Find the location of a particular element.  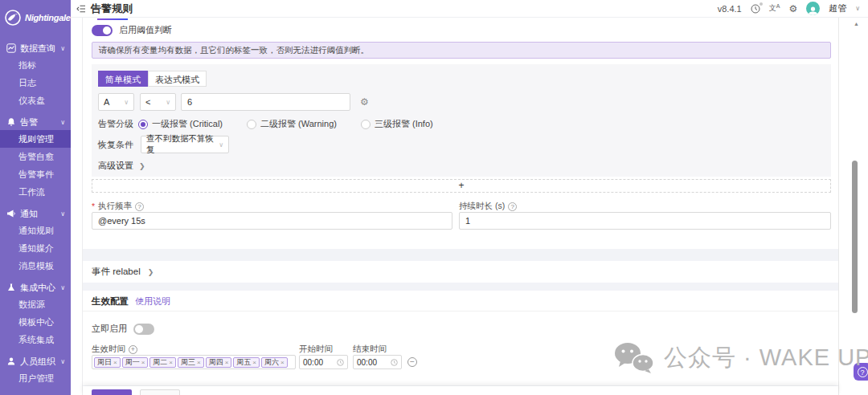

notification-dot is located at coordinates (761, 4).